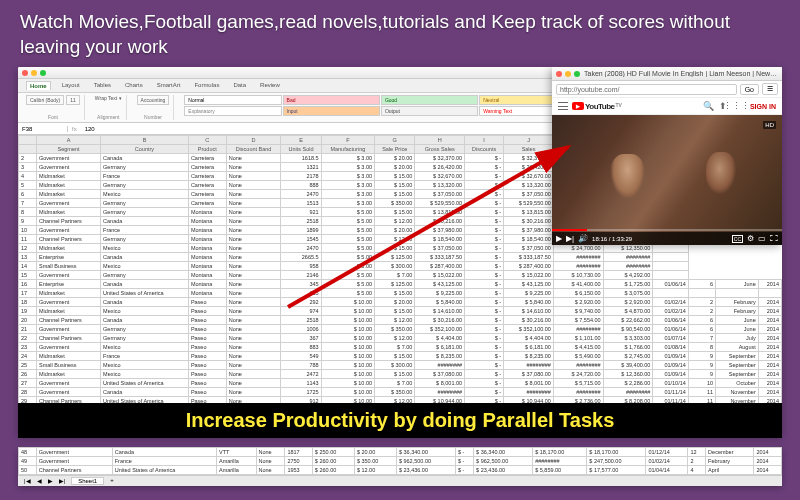  I want to click on cell: $ 3,075.00, so click(628, 294).